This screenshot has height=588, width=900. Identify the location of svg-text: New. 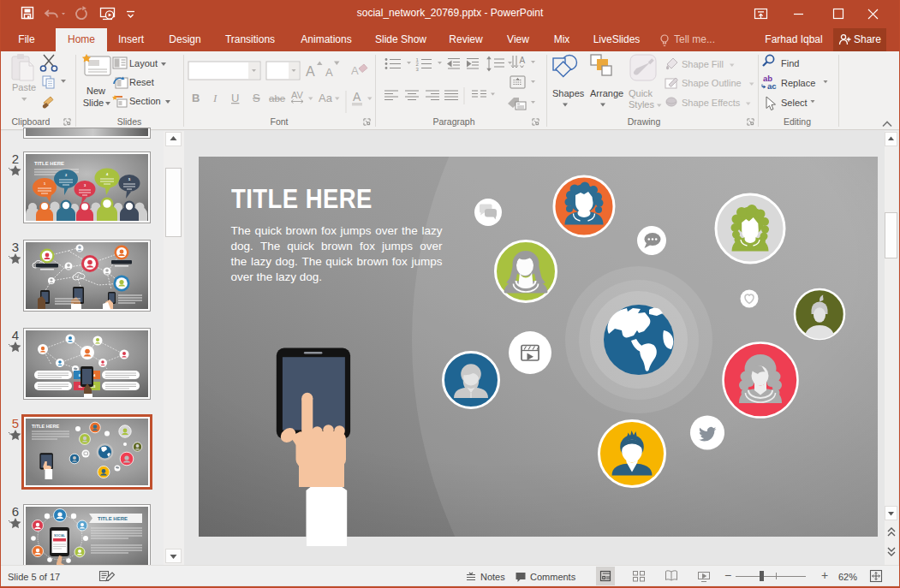
(96, 91).